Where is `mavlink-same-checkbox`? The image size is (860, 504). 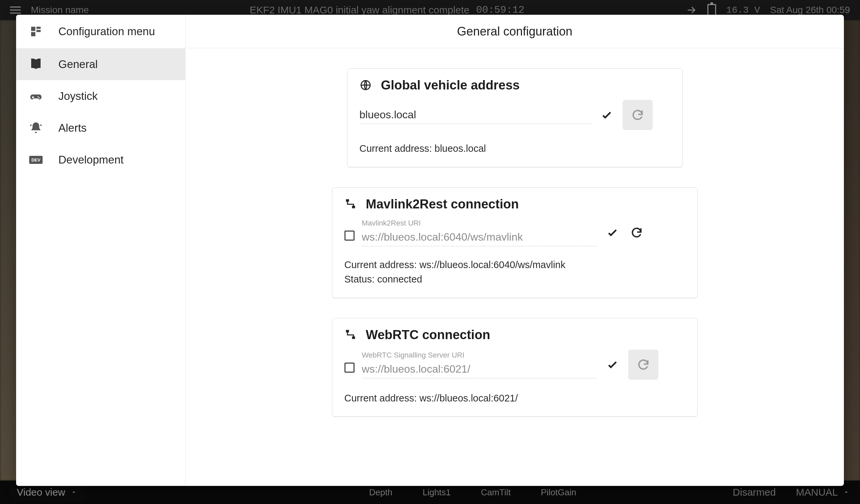 mavlink-same-checkbox is located at coordinates (349, 236).